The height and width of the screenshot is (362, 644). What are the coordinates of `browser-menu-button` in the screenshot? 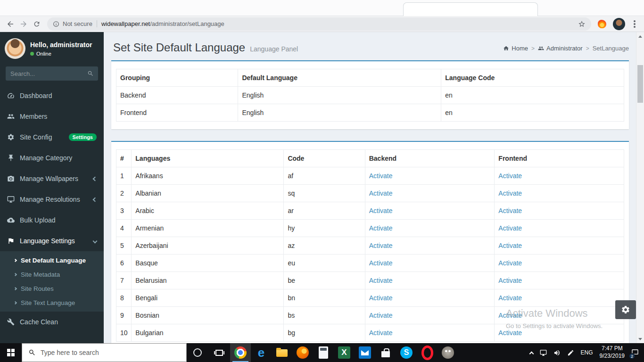 It's located at (635, 24).